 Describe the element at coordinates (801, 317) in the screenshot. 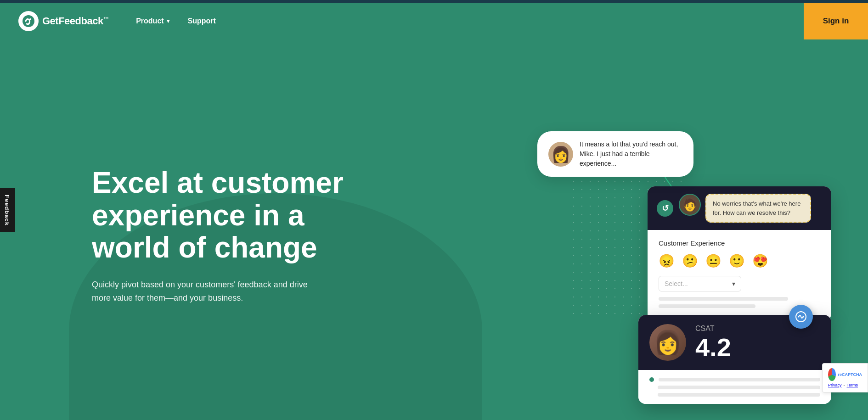

I see `blue-circle-icon` at that location.